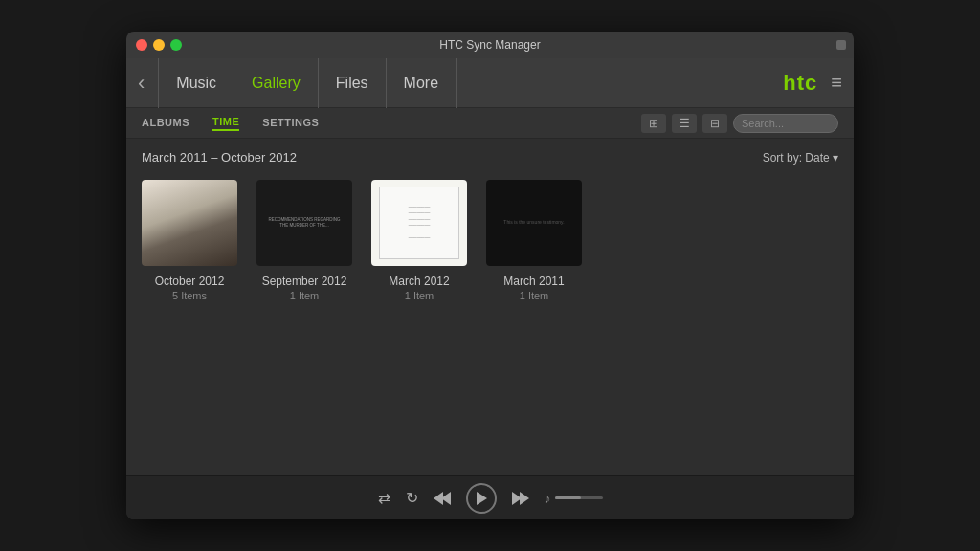  Describe the element at coordinates (352, 83) in the screenshot. I see `tab-files: Files` at that location.